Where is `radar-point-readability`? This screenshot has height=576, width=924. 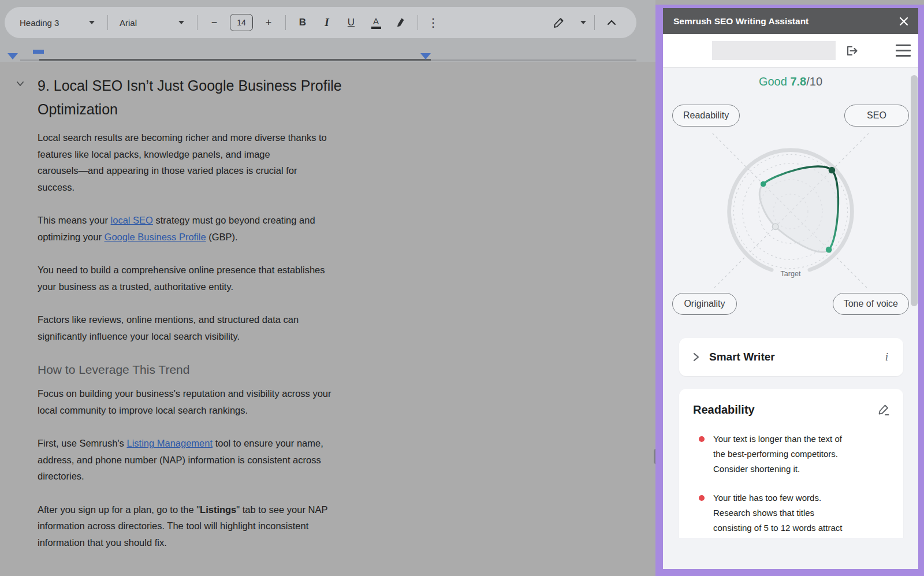
radar-point-readability is located at coordinates (763, 184).